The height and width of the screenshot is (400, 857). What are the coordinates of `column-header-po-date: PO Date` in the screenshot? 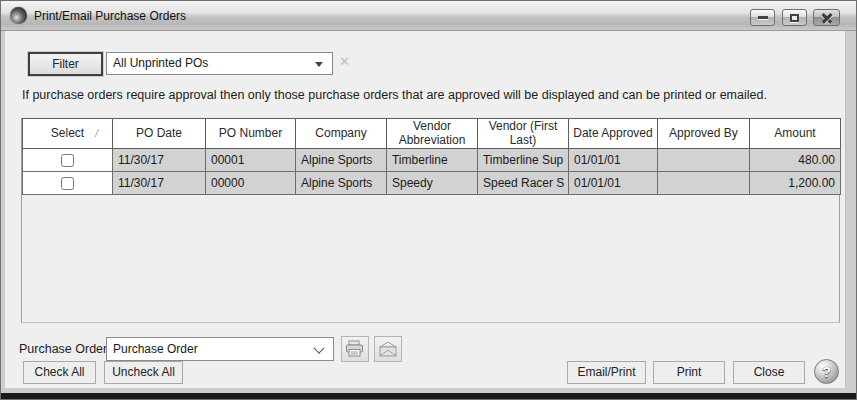 It's located at (158, 134).